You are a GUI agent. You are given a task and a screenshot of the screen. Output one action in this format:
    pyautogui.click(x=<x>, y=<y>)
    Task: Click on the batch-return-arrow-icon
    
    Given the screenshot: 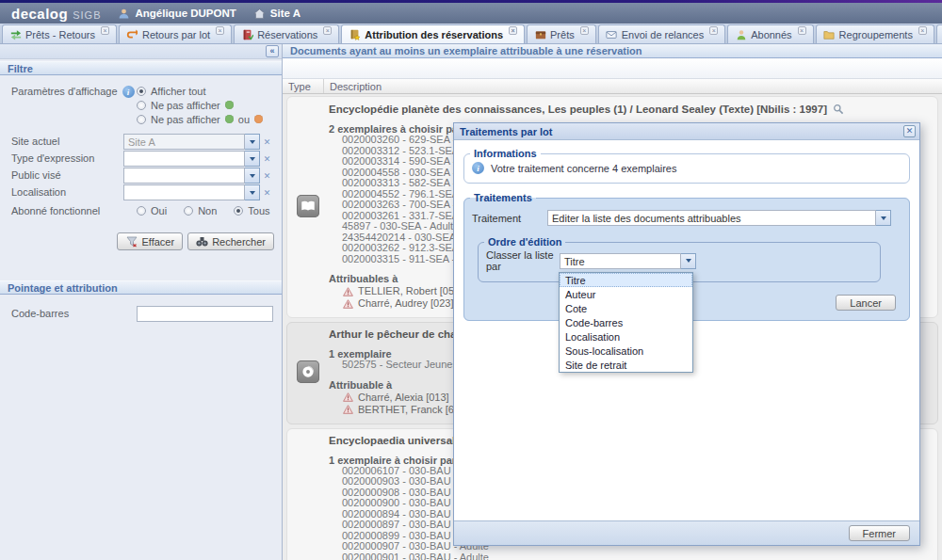 What is the action you would take?
    pyautogui.click(x=132, y=34)
    